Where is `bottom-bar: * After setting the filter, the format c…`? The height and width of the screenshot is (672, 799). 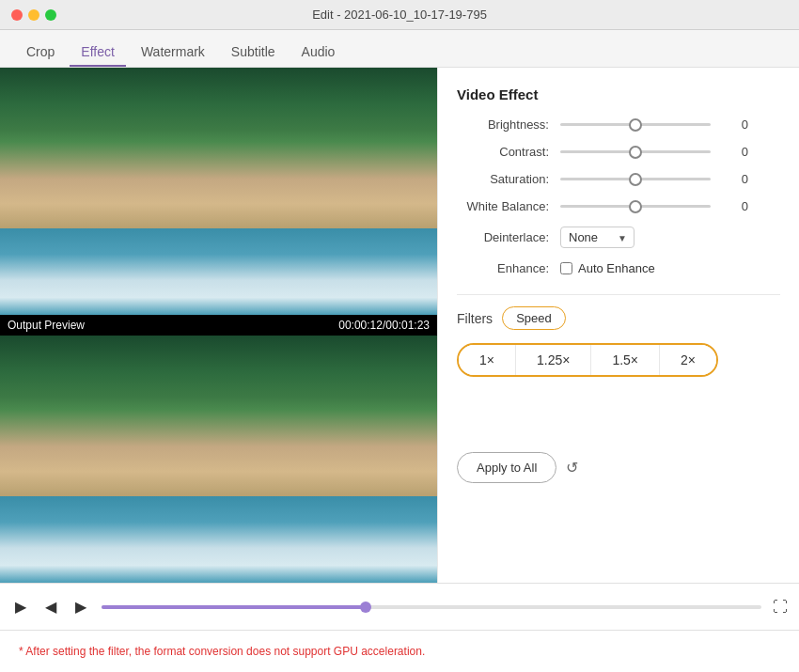 bottom-bar: * After setting the filter, the format c… is located at coordinates (400, 650).